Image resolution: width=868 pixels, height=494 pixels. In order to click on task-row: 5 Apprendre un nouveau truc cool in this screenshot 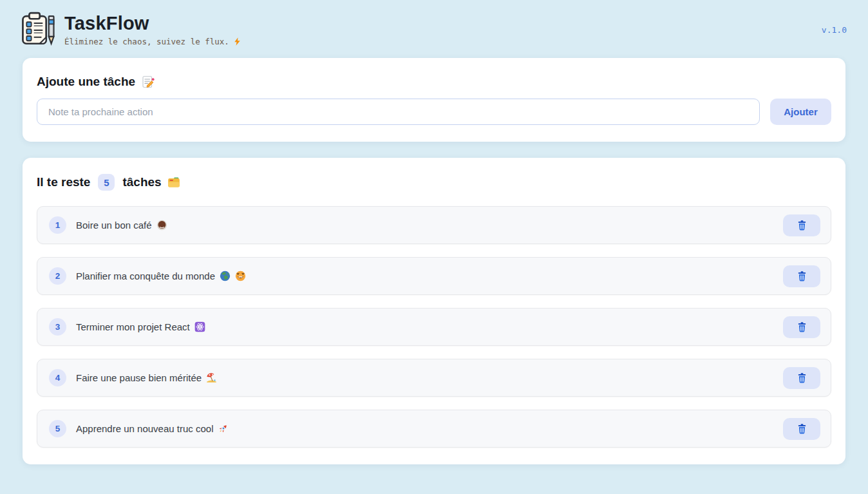, I will do `click(434, 429)`.